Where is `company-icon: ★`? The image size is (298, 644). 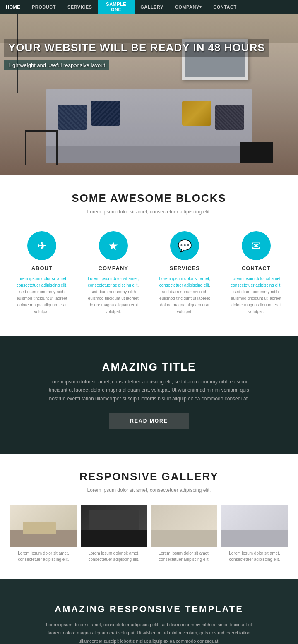 company-icon: ★ is located at coordinates (113, 246).